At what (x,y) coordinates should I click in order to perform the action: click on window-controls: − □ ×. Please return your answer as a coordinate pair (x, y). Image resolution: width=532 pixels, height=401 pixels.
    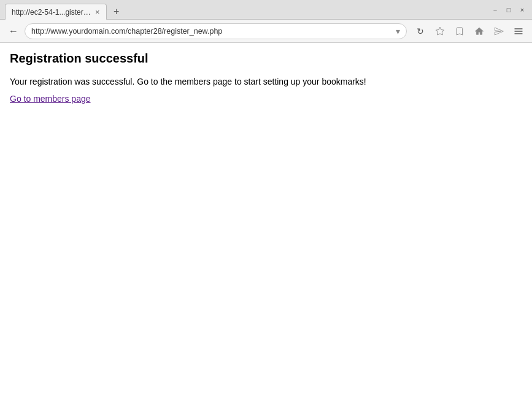
    Looking at the image, I should click on (509, 10).